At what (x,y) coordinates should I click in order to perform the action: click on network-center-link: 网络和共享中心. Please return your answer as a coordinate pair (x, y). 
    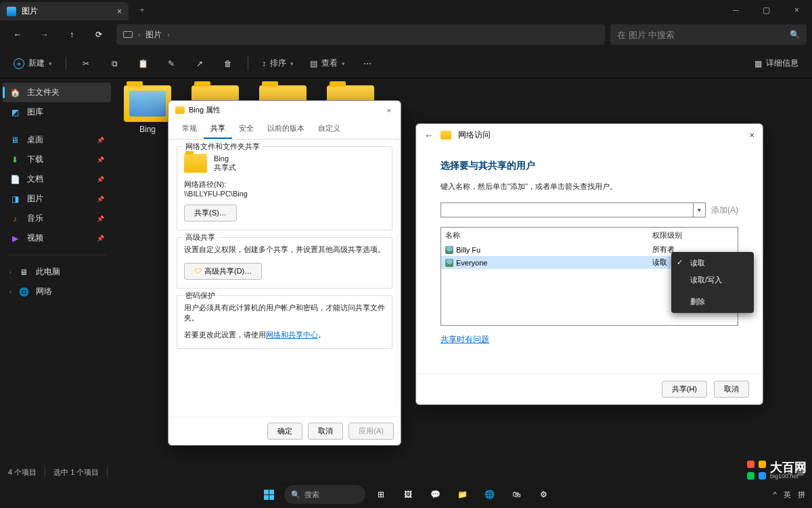
    Looking at the image, I should click on (292, 335).